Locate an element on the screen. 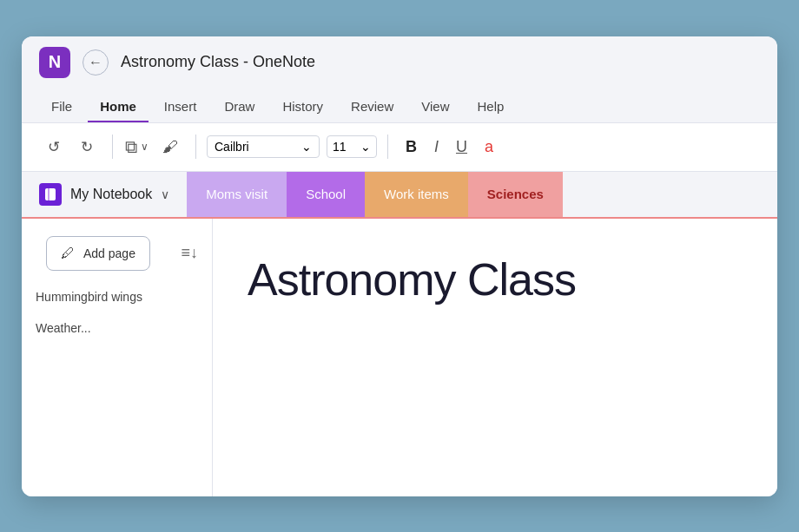 This screenshot has height=532, width=799. list-item: Weather... is located at coordinates (116, 328).